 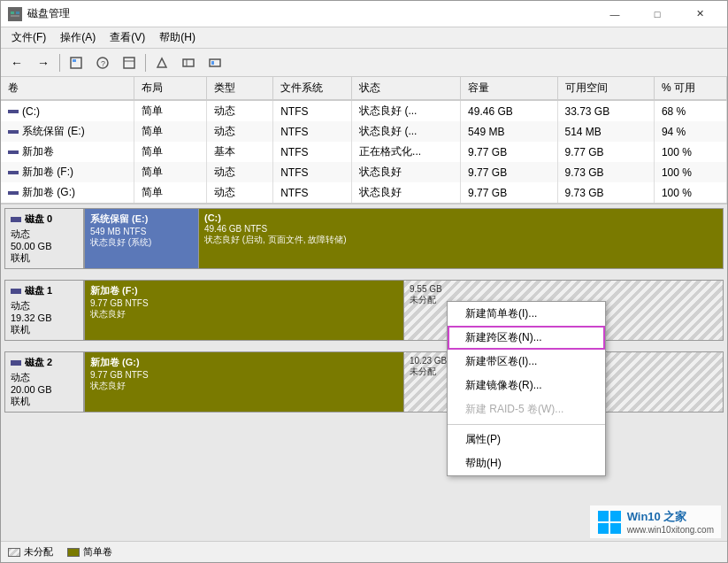 I want to click on maximize-button: □, so click(x=657, y=14).